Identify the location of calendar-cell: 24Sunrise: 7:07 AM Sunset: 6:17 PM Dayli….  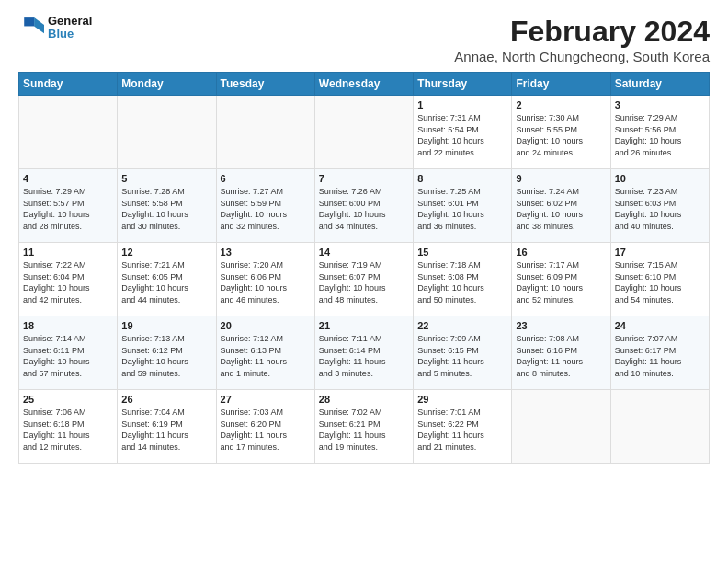
(660, 353).